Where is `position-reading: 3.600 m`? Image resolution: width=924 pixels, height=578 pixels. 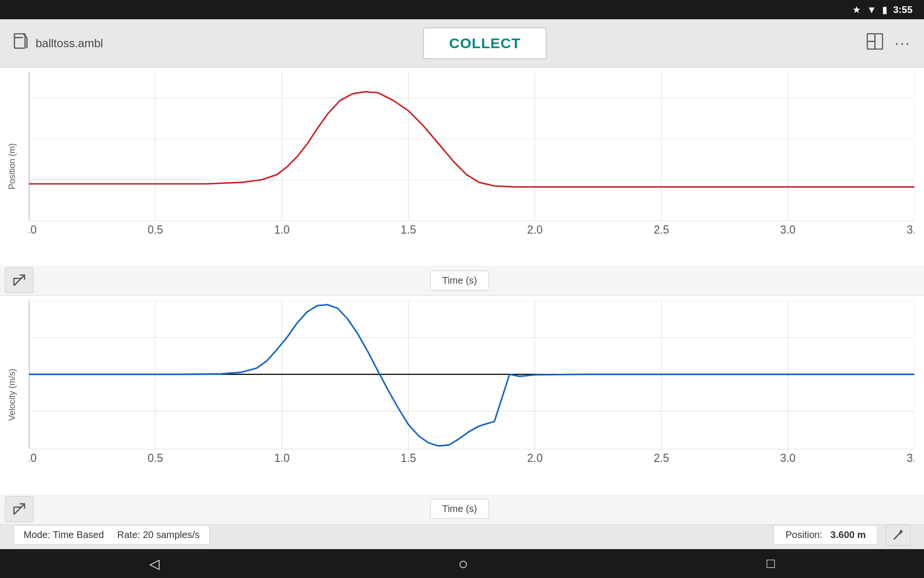 position-reading: 3.600 m is located at coordinates (848, 535).